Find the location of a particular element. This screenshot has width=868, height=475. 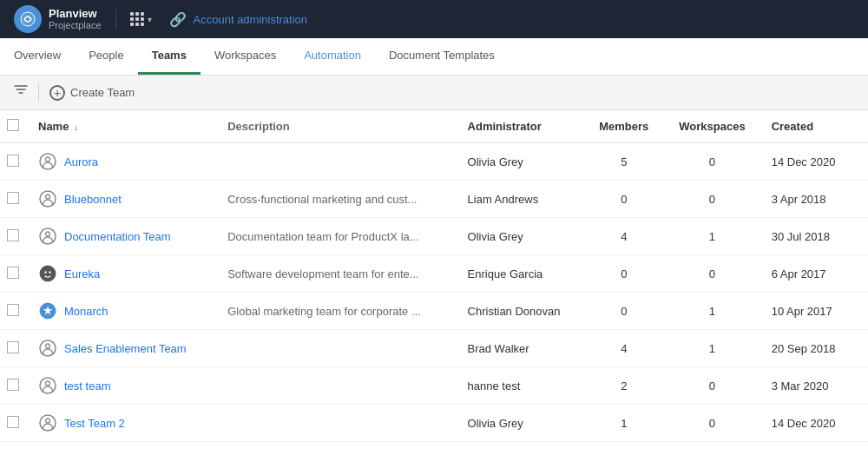

row-workspaces-6: 0 is located at coordinates (712, 386).